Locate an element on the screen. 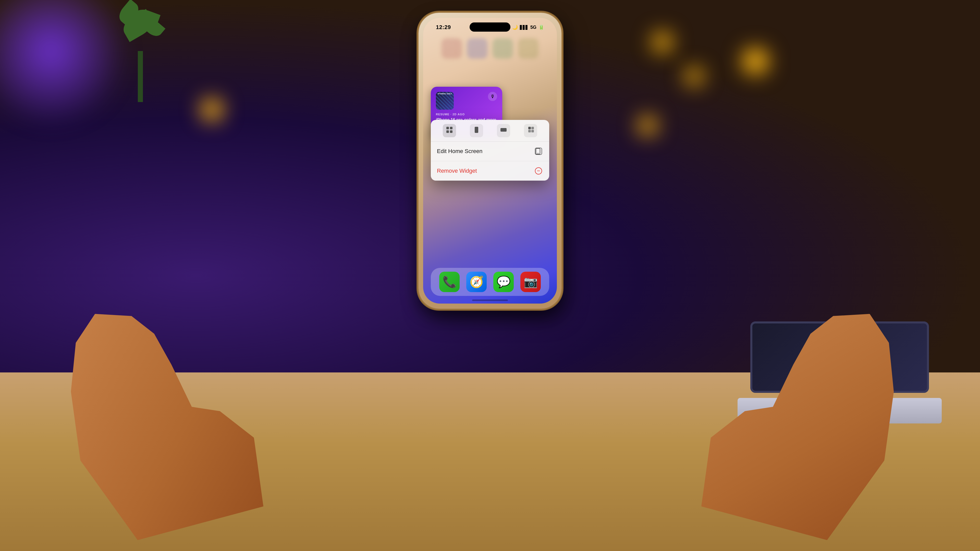 This screenshot has height=551, width=980. signal-bars-icon: ▋▋▋ is located at coordinates (524, 27).